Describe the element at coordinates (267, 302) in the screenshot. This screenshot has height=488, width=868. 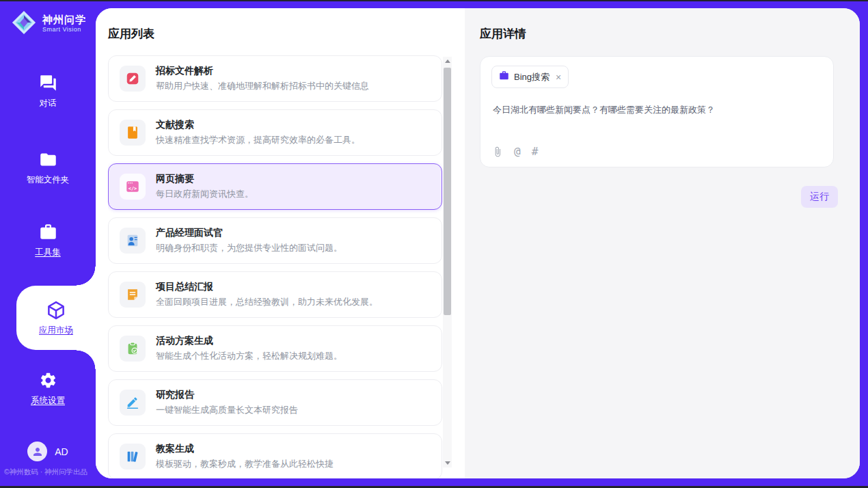
I see `app-card-desc: 全面回顾项目进展，总结经验教训，助力未来优化发展。` at that location.